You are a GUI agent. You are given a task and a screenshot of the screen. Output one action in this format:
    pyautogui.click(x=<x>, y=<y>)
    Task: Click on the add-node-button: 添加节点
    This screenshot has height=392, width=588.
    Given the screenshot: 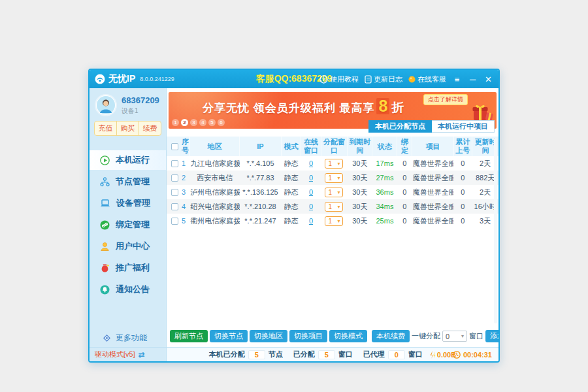 What is the action you would take?
    pyautogui.click(x=493, y=336)
    